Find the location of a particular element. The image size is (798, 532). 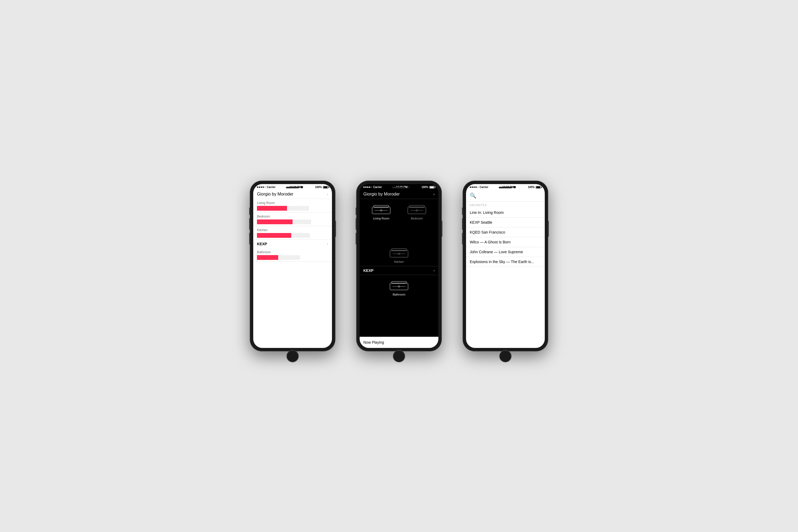

volume-filled-kitchen is located at coordinates (274, 235).